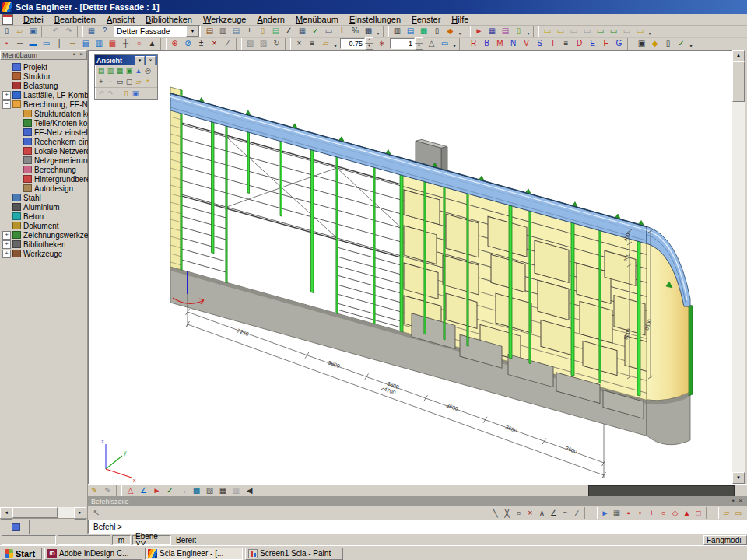 The height and width of the screenshot is (560, 747). I want to click on menu-item: Ansicht, so click(121, 19).